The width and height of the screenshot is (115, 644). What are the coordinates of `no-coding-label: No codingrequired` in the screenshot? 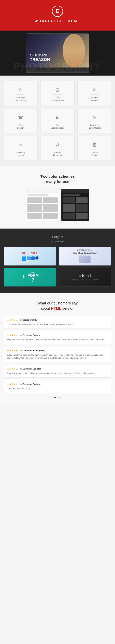 It's located at (20, 154).